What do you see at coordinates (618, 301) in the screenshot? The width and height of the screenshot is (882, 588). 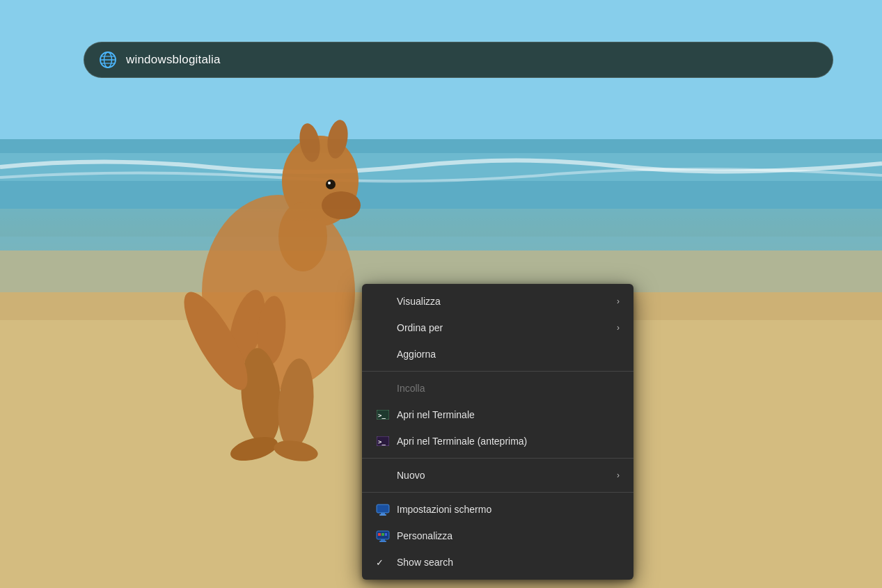 I see `submenu-arrow-visualizza: ›` at bounding box center [618, 301].